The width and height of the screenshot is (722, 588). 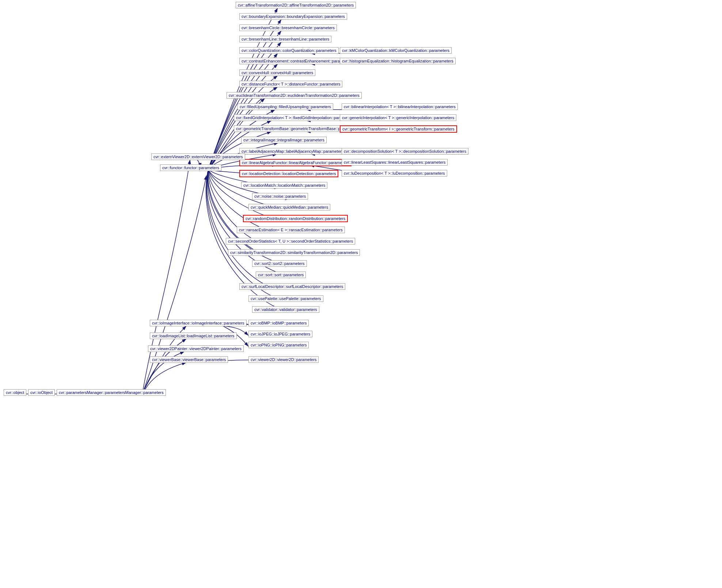 What do you see at coordinates (295, 163) in the screenshot?
I see `node-linearAlgebraFunctor: cvr::linearAlgebraFunctor::linearAlgebra…` at bounding box center [295, 163].